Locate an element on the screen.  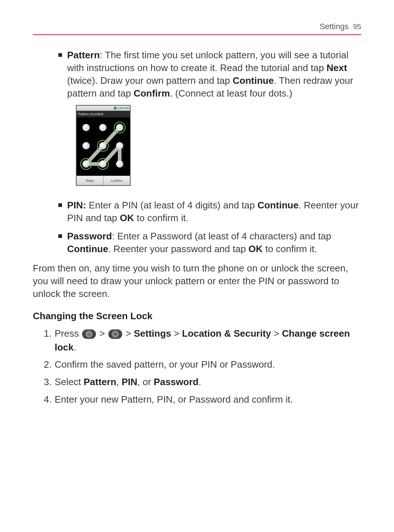
confirm-button: Confirm is located at coordinates (117, 181).